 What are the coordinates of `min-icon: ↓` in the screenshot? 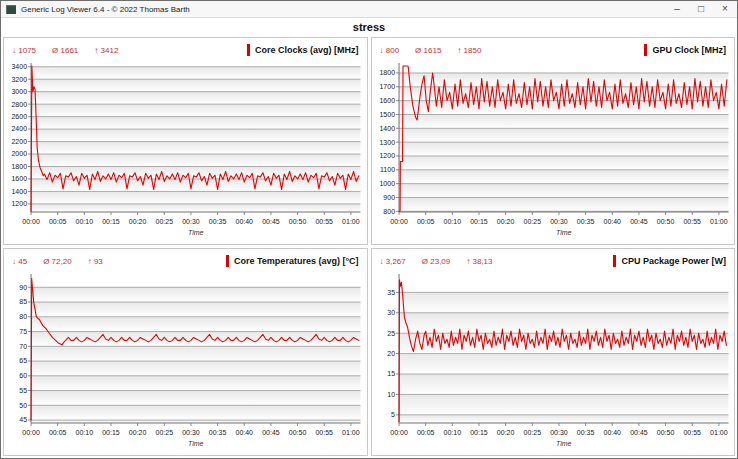 It's located at (382, 50).